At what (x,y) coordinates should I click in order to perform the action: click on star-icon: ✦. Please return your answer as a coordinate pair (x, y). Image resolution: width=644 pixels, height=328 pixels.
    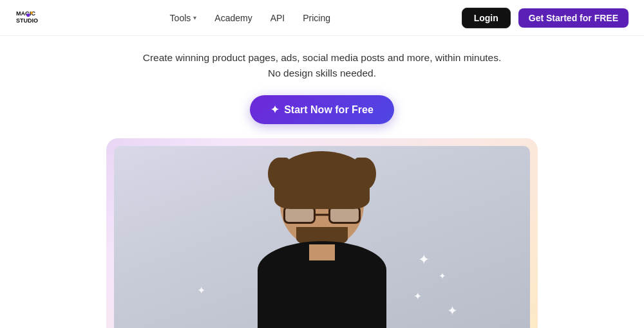
    Looking at the image, I should click on (274, 109).